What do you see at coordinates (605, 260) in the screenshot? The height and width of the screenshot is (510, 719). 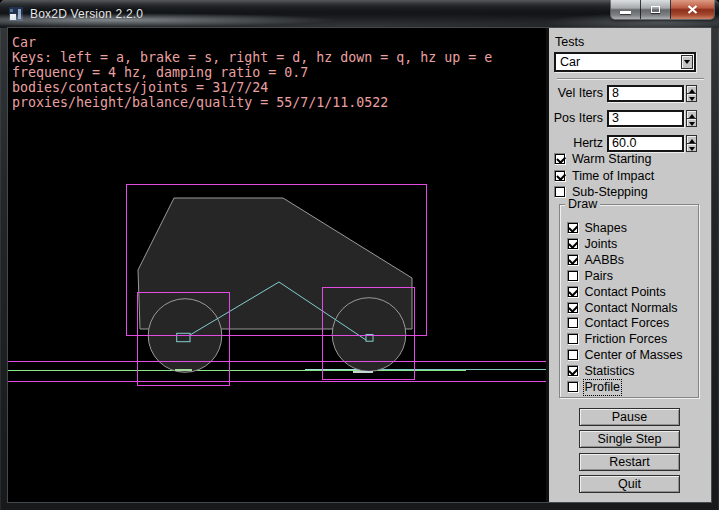 I see `checkbox-label: AABBs` at bounding box center [605, 260].